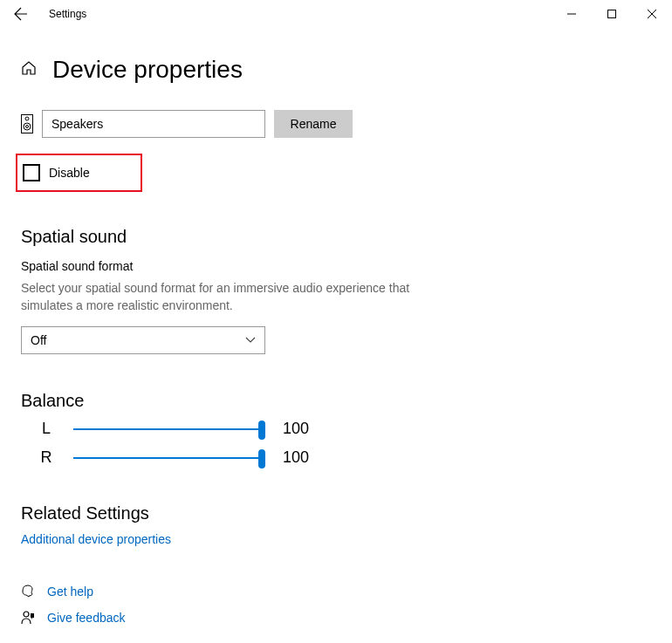 The height and width of the screenshot is (643, 672). What do you see at coordinates (38, 340) in the screenshot?
I see `spatial-format-selected: Off` at bounding box center [38, 340].